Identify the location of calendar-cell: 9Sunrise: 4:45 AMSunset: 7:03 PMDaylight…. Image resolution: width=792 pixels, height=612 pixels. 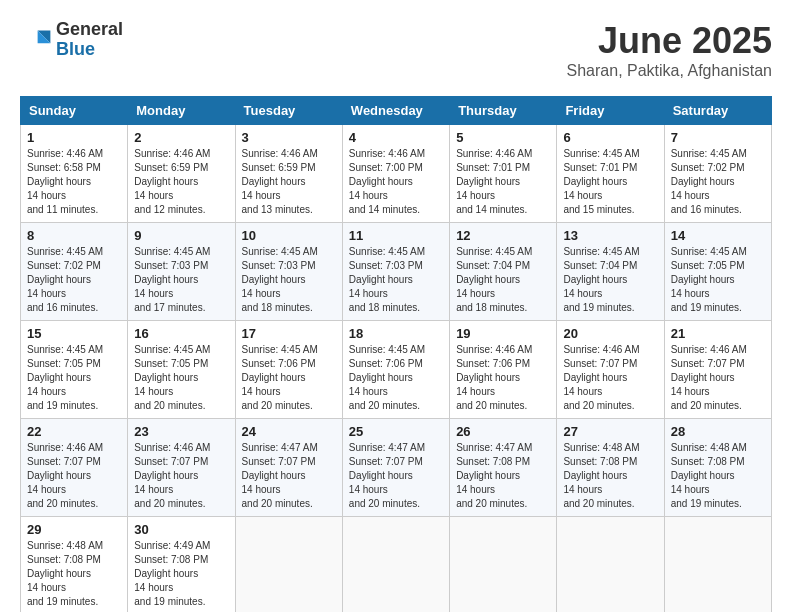
(182, 272).